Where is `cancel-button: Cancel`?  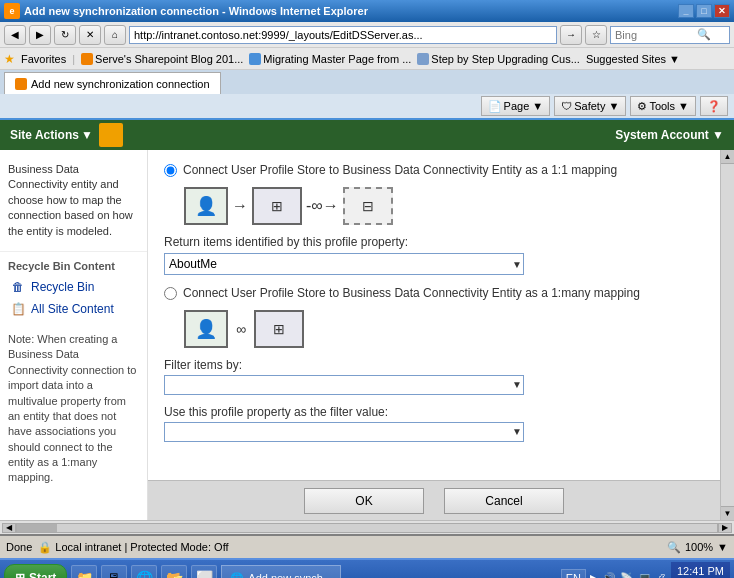
cancel-button: Cancel is located at coordinates (504, 501).